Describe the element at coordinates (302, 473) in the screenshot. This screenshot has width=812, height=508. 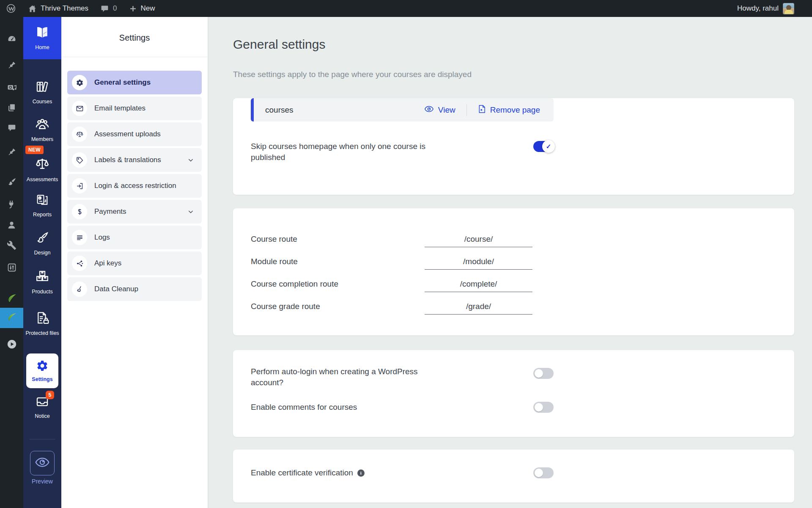
I see `certificate-label: Enable certificate verification` at that location.